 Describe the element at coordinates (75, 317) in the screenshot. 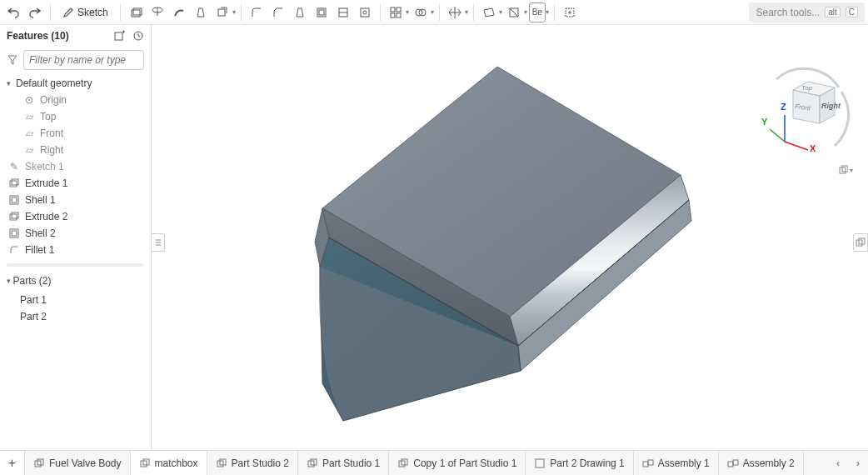

I see `part2-node: Part 2` at that location.